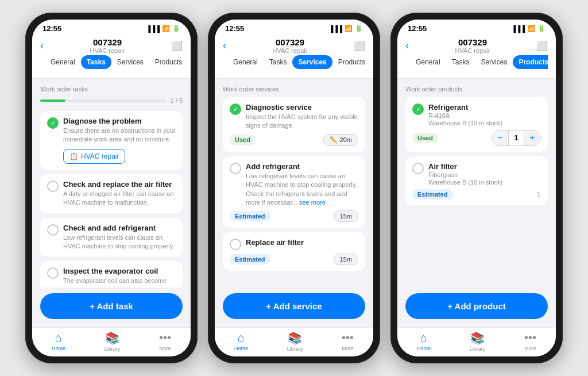 The width and height of the screenshot is (588, 376). I want to click on product-sub2-1: Warehouse B (10 in stock), so click(485, 123).